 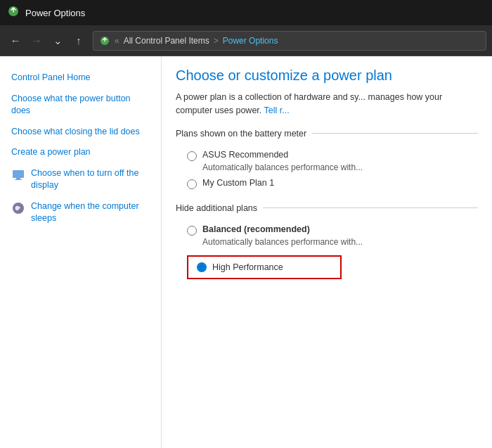 I want to click on dropdown-button: ⌄, so click(x=58, y=41).